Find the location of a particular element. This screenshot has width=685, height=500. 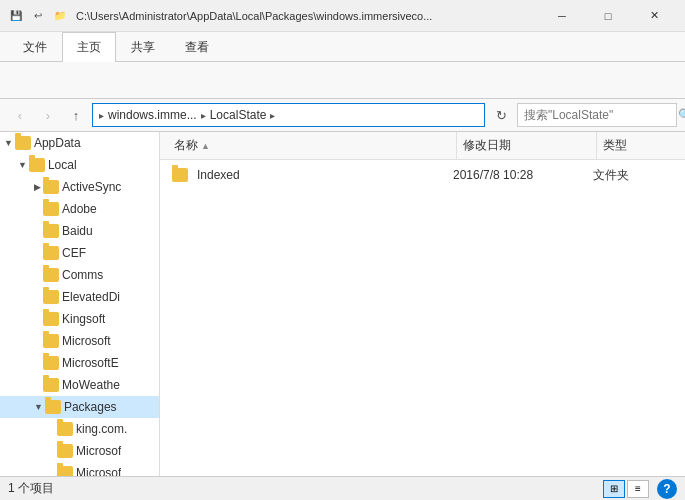

sidebar-item-microsoft: ▶ Microsoft is located at coordinates (80, 341).